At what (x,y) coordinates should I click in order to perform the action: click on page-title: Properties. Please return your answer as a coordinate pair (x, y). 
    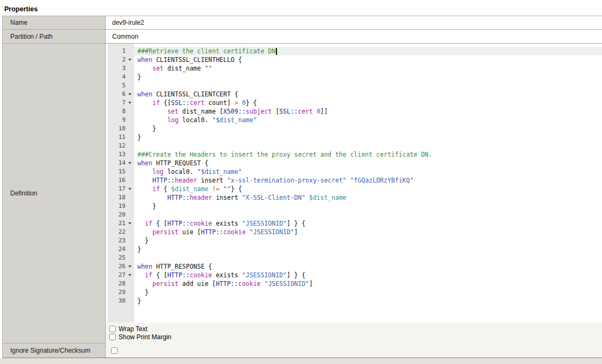
    Looking at the image, I should click on (301, 8).